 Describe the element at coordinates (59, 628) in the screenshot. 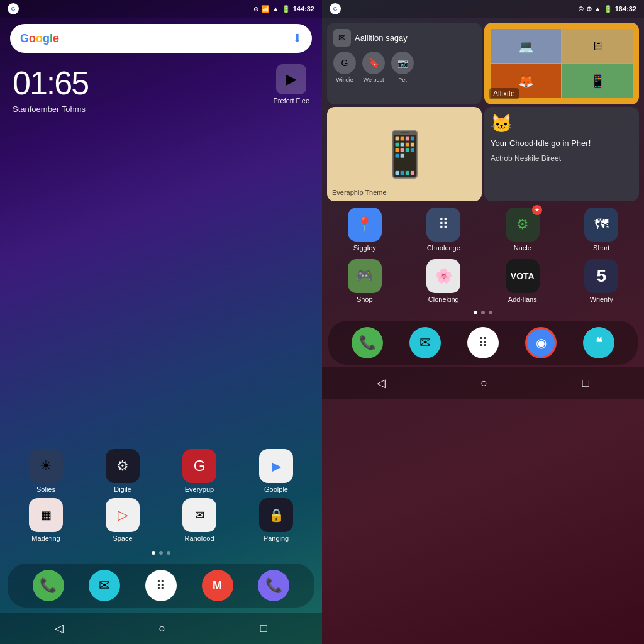

I see `back-button-left: ◁` at that location.